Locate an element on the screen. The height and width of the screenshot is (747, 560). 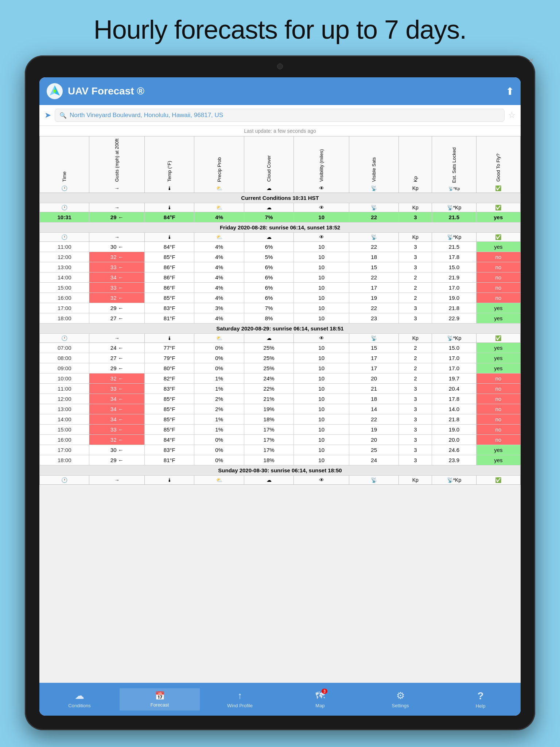
col-header-kp: Kp Kp is located at coordinates (416, 165).